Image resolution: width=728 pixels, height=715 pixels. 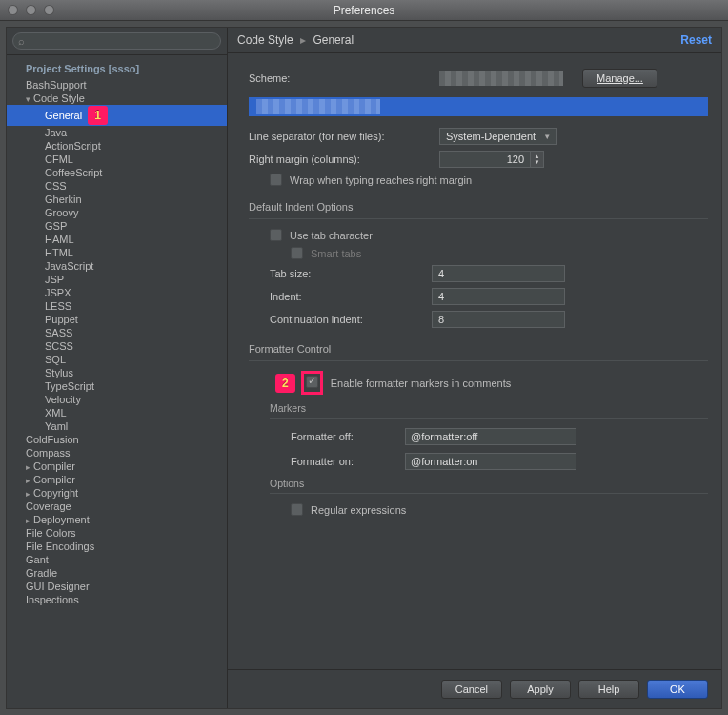 I want to click on sidebar-item-file-colors: File Colors, so click(x=116, y=533).